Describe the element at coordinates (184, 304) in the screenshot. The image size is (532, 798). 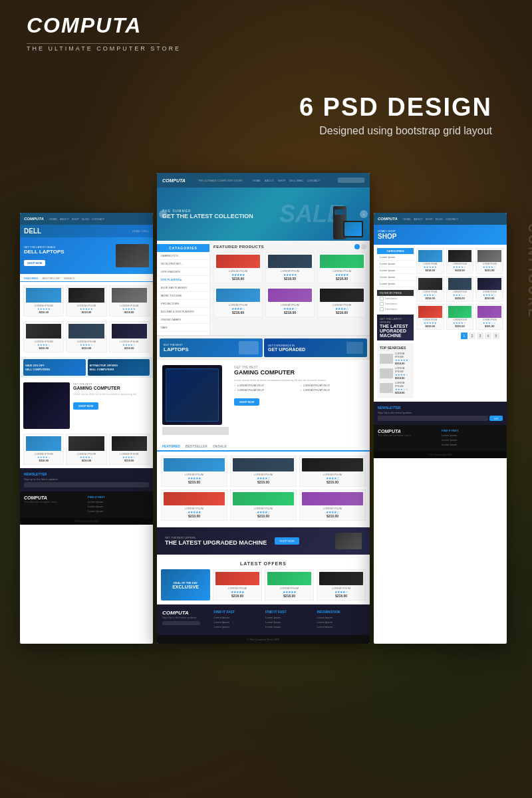
I see `cat-item-7: PROJECTORS` at that location.